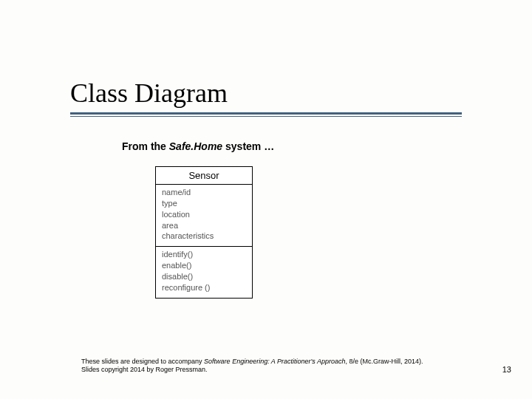 This screenshot has width=532, height=399. Describe the element at coordinates (204, 254) in the screenshot. I see `uml-operation: identify()` at that location.